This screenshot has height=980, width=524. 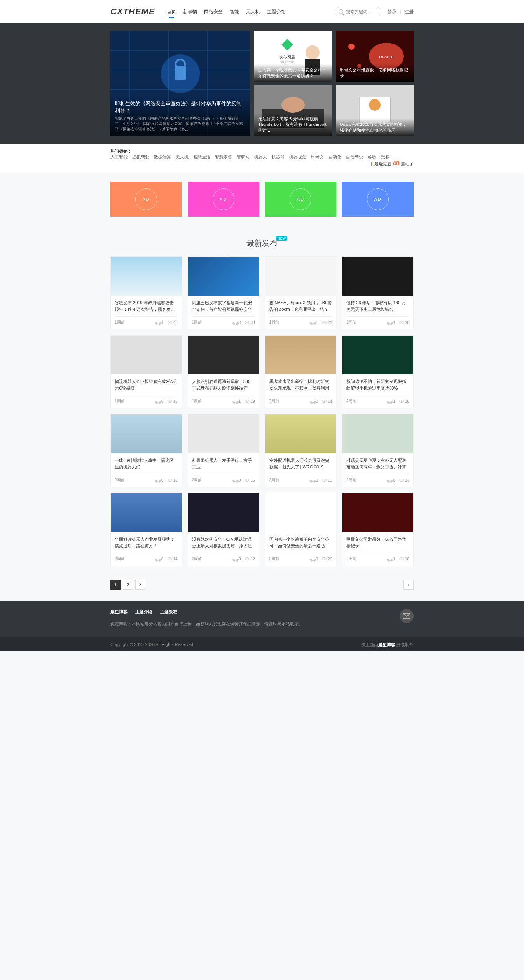 What do you see at coordinates (375, 56) in the screenshot?
I see `hero-item-2: ORACLE 甲骨文公司泄露数十亿条网络数据记录` at bounding box center [375, 56].